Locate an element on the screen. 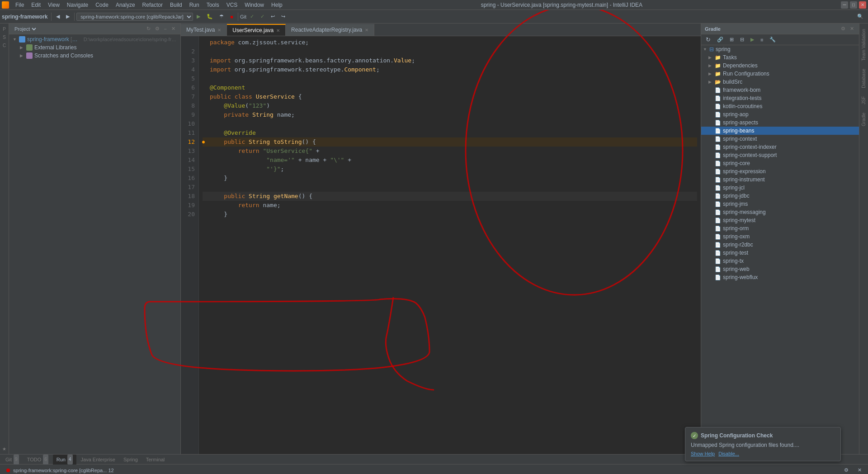 This screenshot has width=868, height=474. run-close-button: ✕ is located at coordinates (860, 470).